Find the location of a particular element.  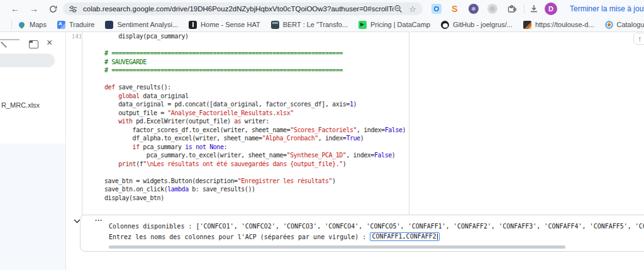

scroll-top-button: ↑ is located at coordinates (639, 39).